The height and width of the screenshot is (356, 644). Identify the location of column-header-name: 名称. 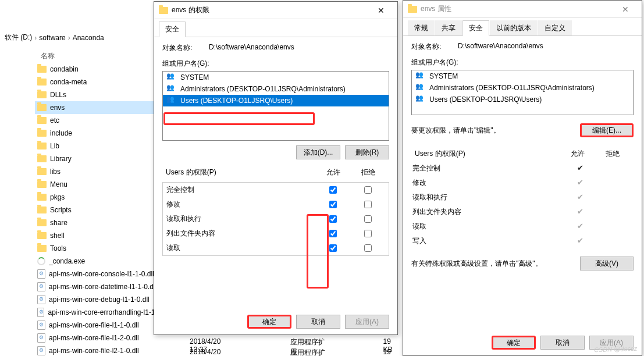
(48, 56).